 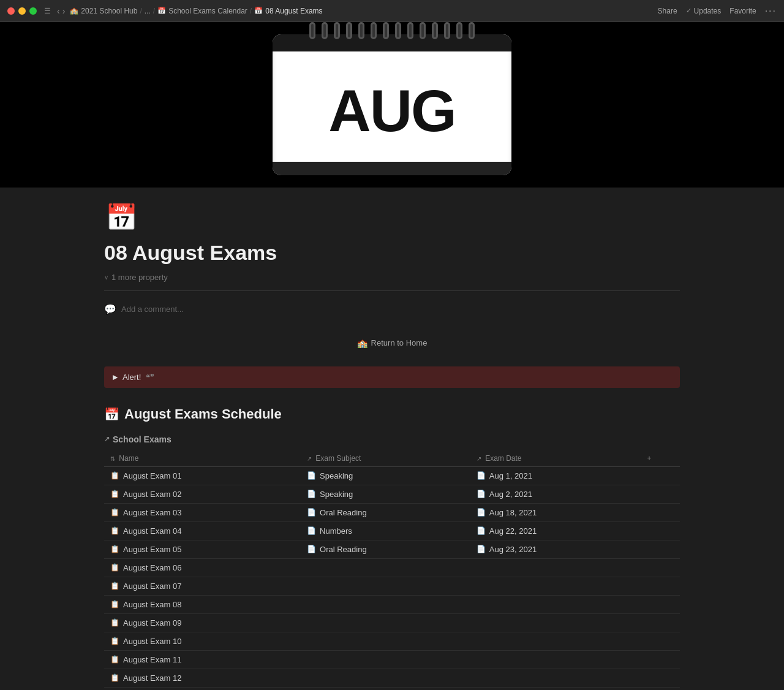 I want to click on forward-button: ›, so click(x=64, y=11).